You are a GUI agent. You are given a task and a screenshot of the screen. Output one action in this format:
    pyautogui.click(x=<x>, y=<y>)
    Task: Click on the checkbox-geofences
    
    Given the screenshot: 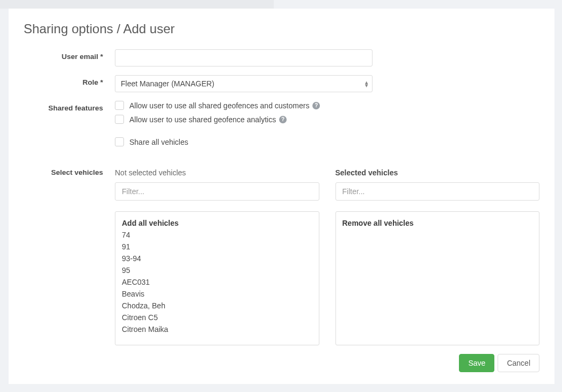 What is the action you would take?
    pyautogui.click(x=119, y=105)
    